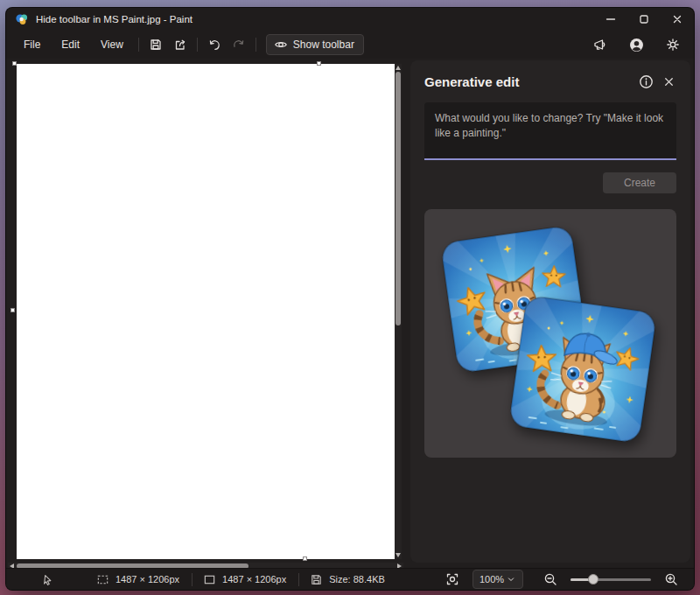  I want to click on canvas-resize-handle-top-left, so click(14, 63).